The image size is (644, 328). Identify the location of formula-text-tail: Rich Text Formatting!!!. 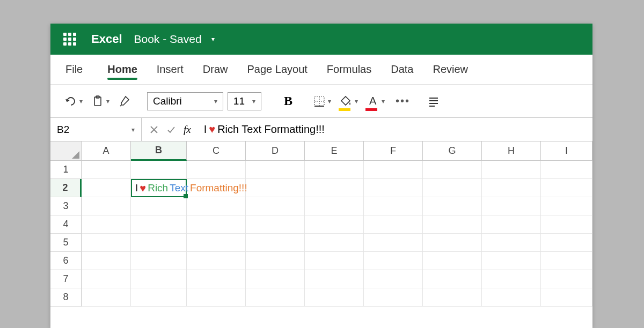
(271, 130).